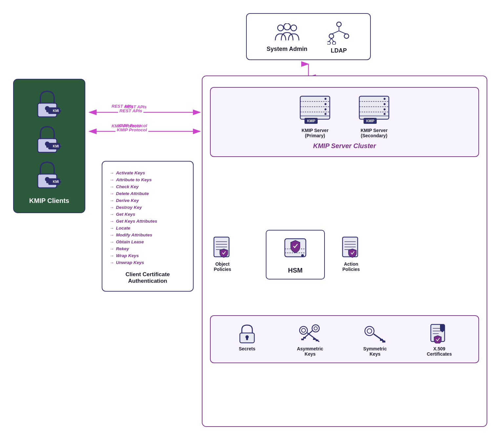  I want to click on cert-list-item: Derive Key, so click(148, 200).